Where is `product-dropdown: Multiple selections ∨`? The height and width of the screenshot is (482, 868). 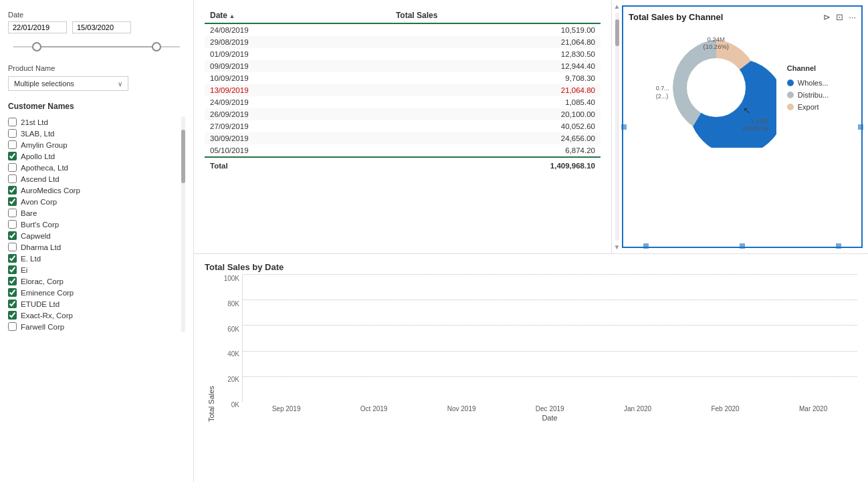 product-dropdown: Multiple selections ∨ is located at coordinates (68, 84).